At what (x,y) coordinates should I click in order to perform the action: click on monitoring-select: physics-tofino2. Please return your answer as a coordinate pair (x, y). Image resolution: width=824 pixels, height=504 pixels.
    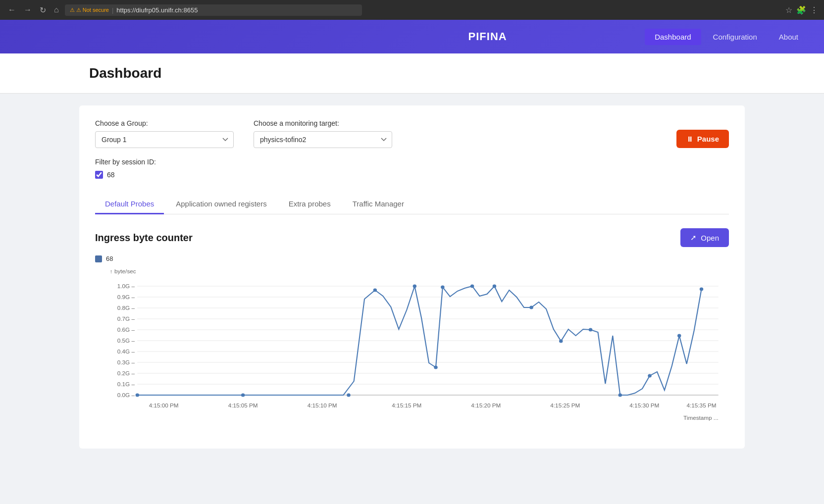
    Looking at the image, I should click on (323, 140).